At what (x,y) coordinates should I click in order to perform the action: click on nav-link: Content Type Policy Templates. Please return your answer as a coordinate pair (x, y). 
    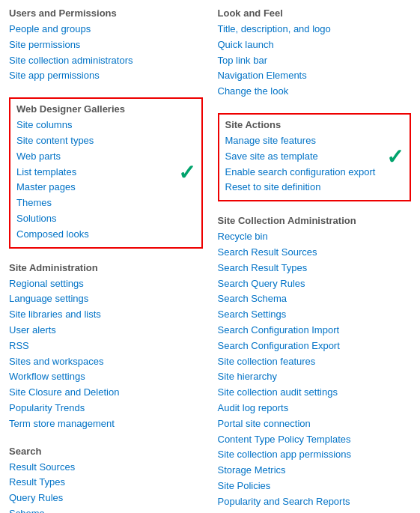
    Looking at the image, I should click on (314, 440).